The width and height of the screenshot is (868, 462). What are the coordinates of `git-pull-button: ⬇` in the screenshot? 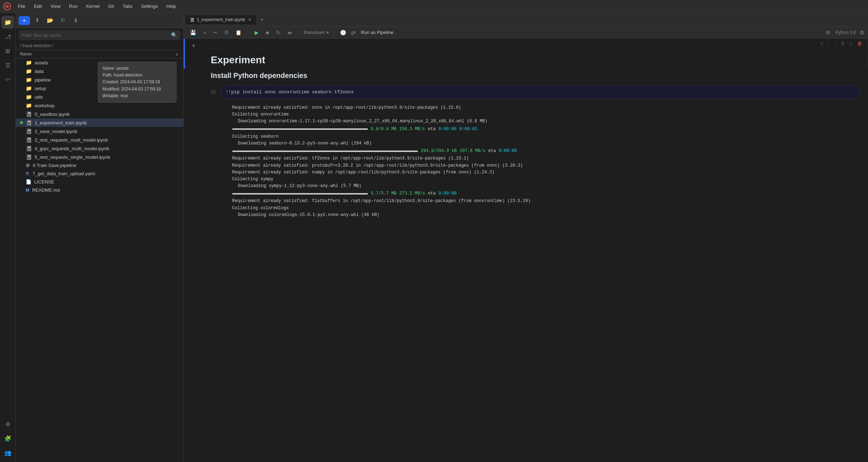 It's located at (76, 20).